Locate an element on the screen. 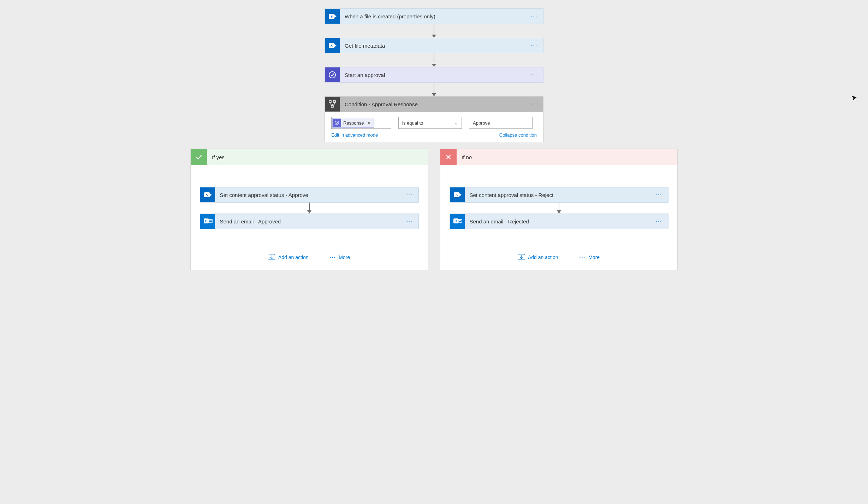  step-send-email-rejected: Send an email - Rejected ··· is located at coordinates (559, 221).